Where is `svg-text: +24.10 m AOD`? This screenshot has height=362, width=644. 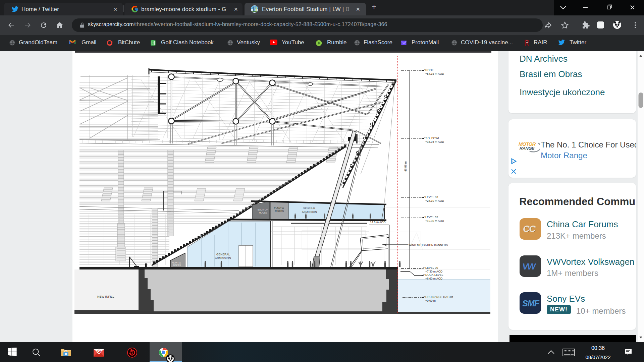 svg-text: +24.10 m AOD is located at coordinates (435, 201).